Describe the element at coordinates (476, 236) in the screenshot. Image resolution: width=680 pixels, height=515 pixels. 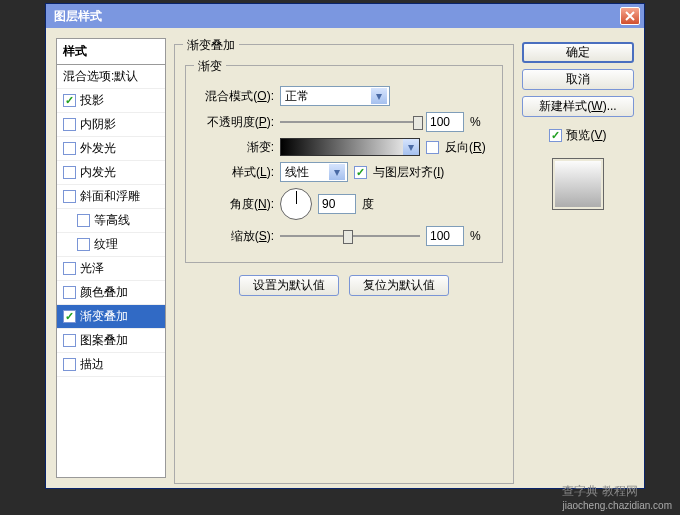
I see `scale-unit: %` at that location.